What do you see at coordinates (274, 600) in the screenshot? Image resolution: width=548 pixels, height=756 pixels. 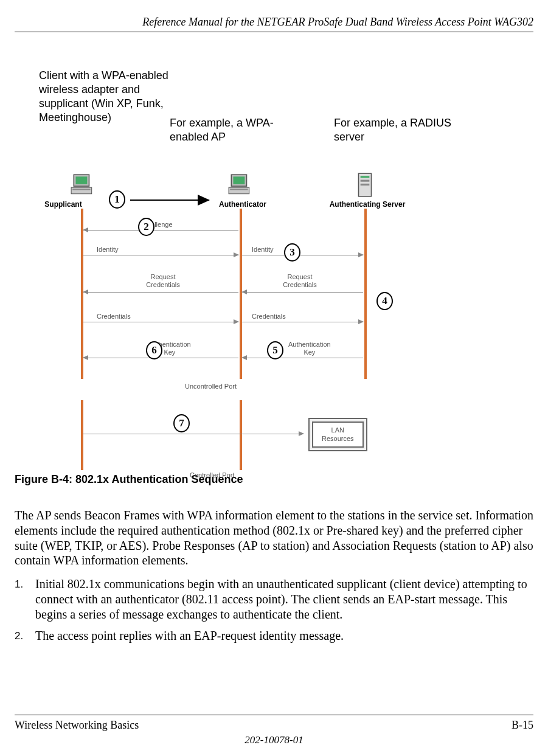 I see `list-item-1: Initial 802.1x communications begin with…` at bounding box center [274, 600].